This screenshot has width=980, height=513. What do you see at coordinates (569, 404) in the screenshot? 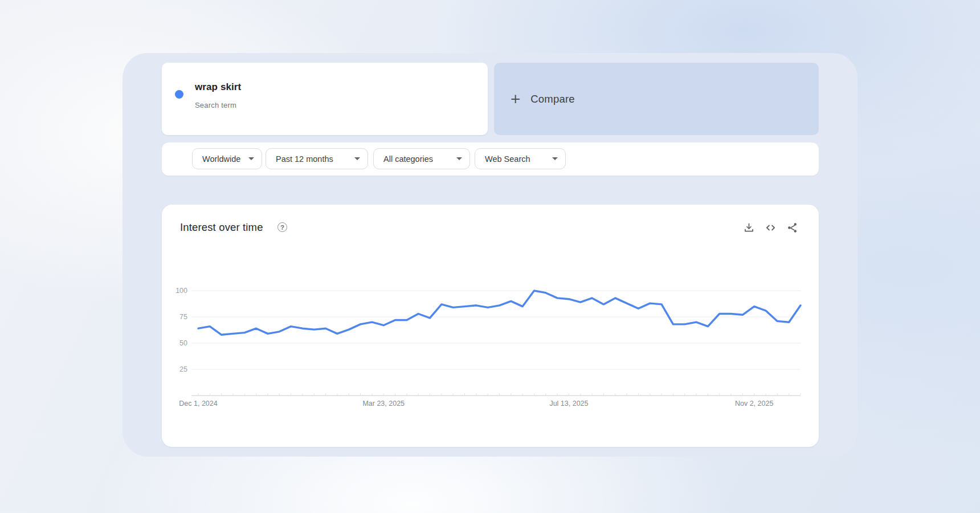
I see `x-axis-tick-label: Jul 13, 2025` at bounding box center [569, 404].